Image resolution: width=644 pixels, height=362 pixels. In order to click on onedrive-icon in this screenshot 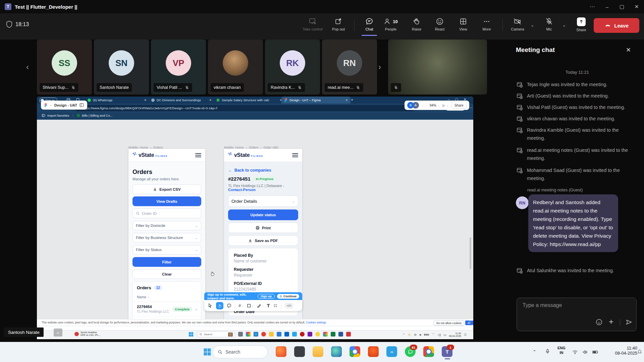, I will do `click(294, 334)`.